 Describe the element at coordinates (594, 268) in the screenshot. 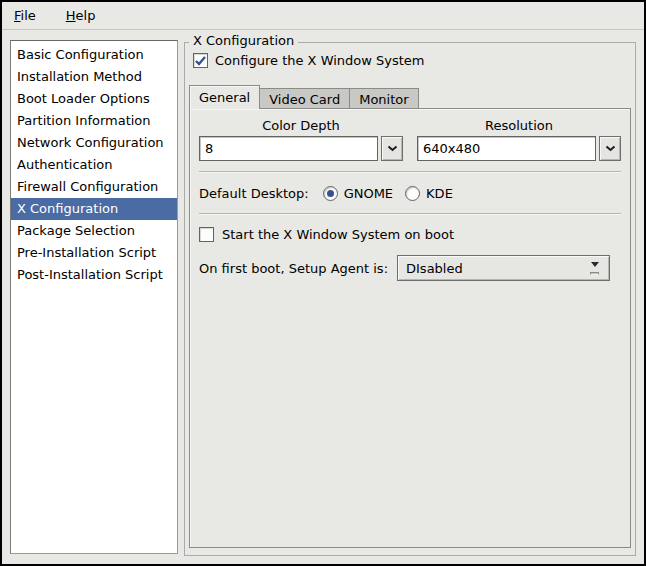

I see `option-menu-arrow-icon` at that location.